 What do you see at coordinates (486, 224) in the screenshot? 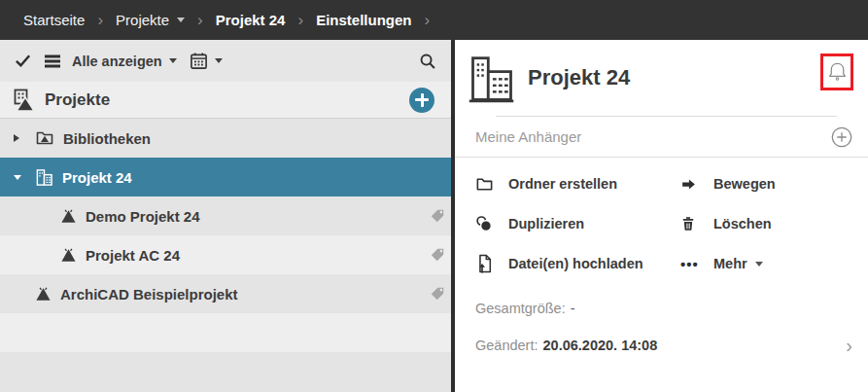
I see `duplicate-icon` at bounding box center [486, 224].